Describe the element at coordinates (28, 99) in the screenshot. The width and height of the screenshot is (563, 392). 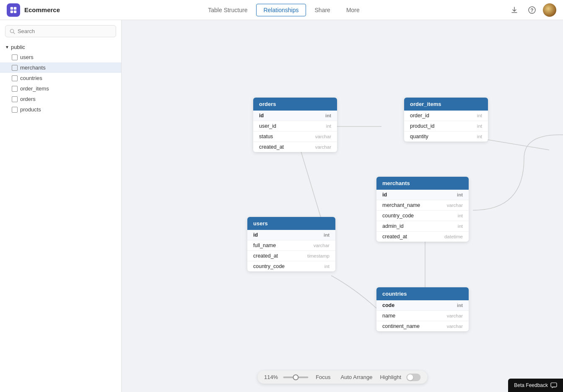
I see `sidebar-item-orders-label: orders` at that location.